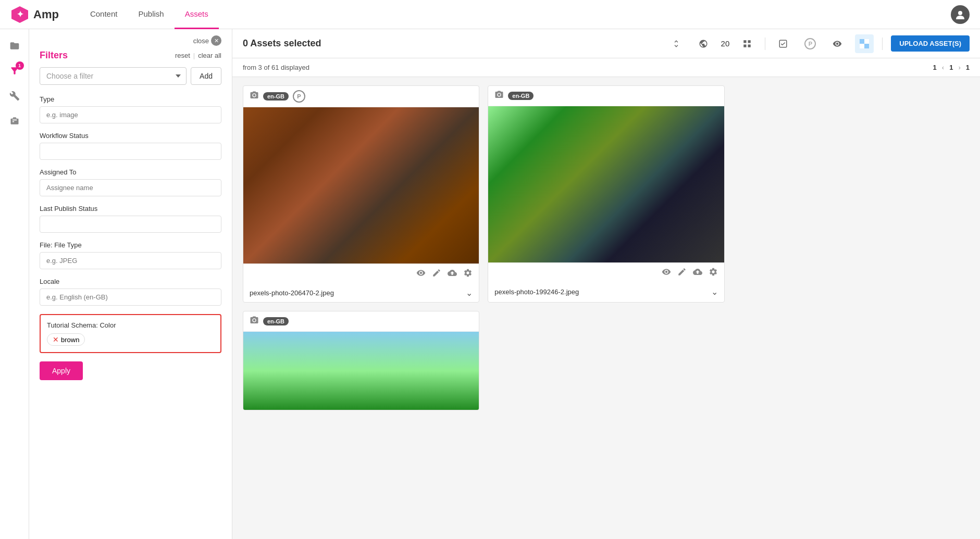 This screenshot has height=539, width=980. Describe the element at coordinates (361, 293) in the screenshot. I see `asset-footer-1: pexels-photo-206470-2.jpeg ⌄` at that location.